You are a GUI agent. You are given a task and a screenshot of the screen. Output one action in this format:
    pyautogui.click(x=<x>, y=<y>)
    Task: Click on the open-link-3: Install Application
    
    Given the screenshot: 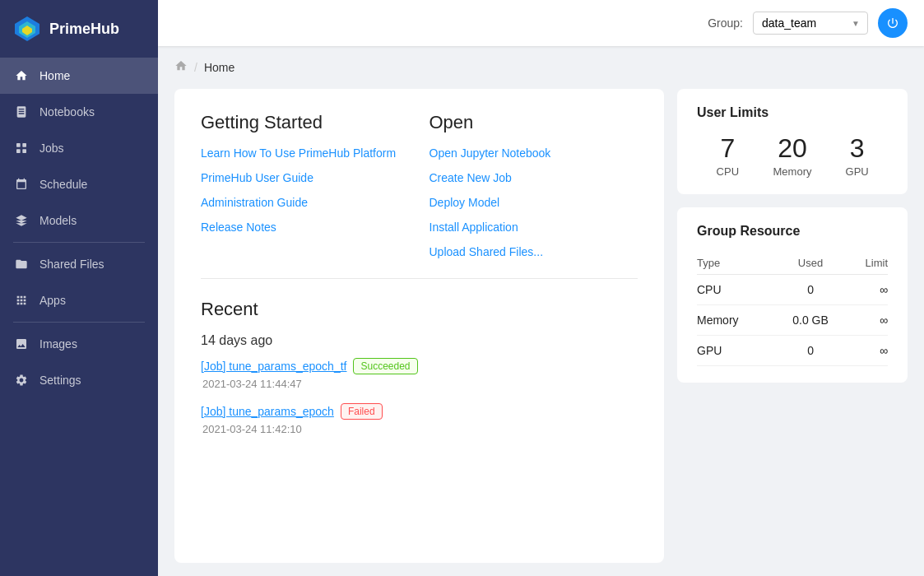 What is the action you would take?
    pyautogui.click(x=534, y=227)
    